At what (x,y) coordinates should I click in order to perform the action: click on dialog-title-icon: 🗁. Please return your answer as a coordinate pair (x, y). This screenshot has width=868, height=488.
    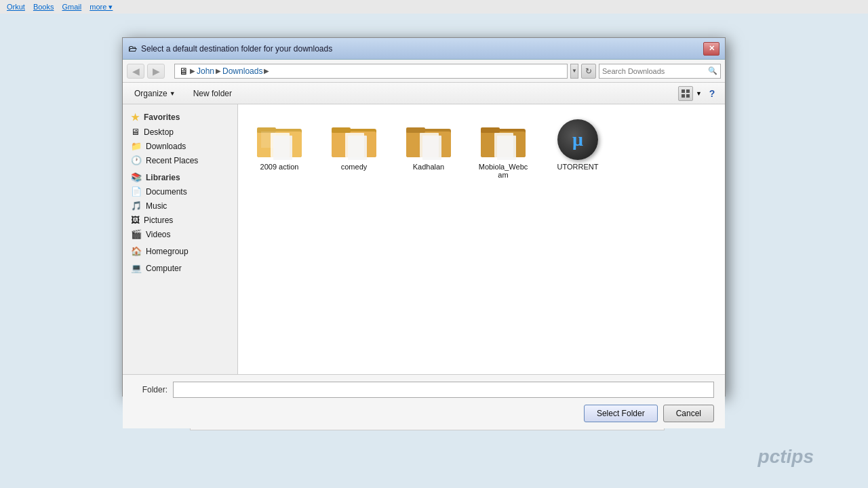
    Looking at the image, I should click on (133, 49).